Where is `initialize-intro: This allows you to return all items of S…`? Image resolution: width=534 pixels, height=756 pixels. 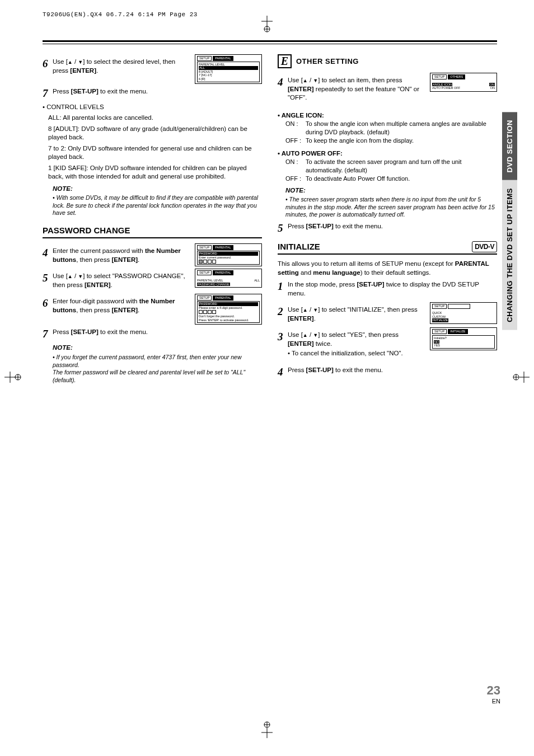
initialize-intro: This allows you to return all items of S… is located at coordinates (387, 269).